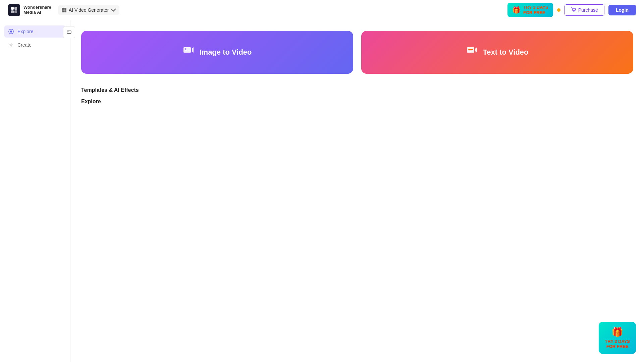 This screenshot has height=362, width=644. Describe the element at coordinates (64, 10) in the screenshot. I see `grid-icon` at that location.